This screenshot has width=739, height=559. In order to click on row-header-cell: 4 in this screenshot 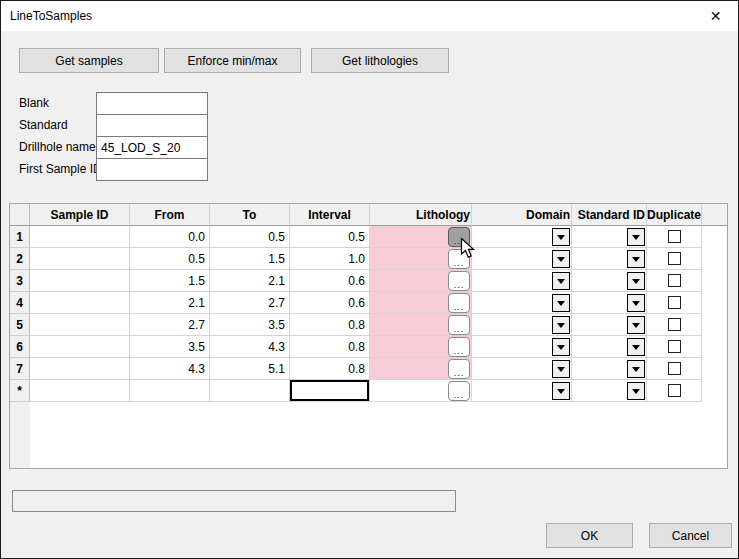, I will do `click(20, 303)`.